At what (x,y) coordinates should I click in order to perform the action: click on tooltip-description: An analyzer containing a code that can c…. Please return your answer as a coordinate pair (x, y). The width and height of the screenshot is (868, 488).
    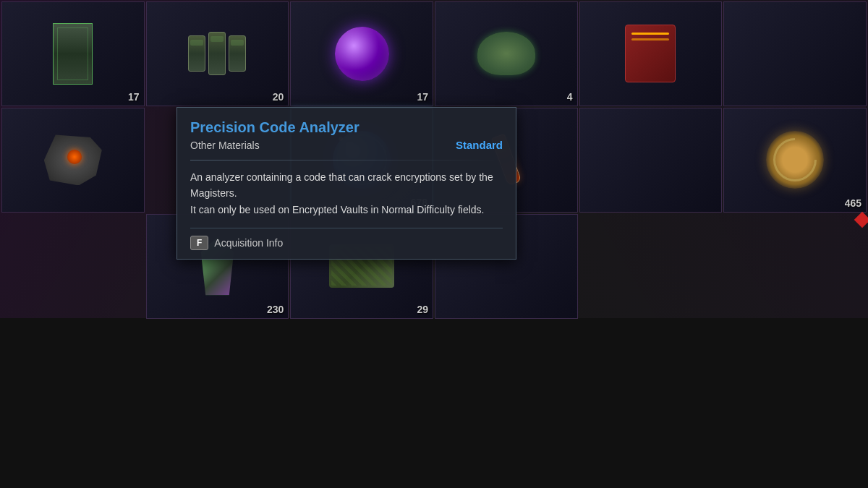
    Looking at the image, I should click on (346, 194).